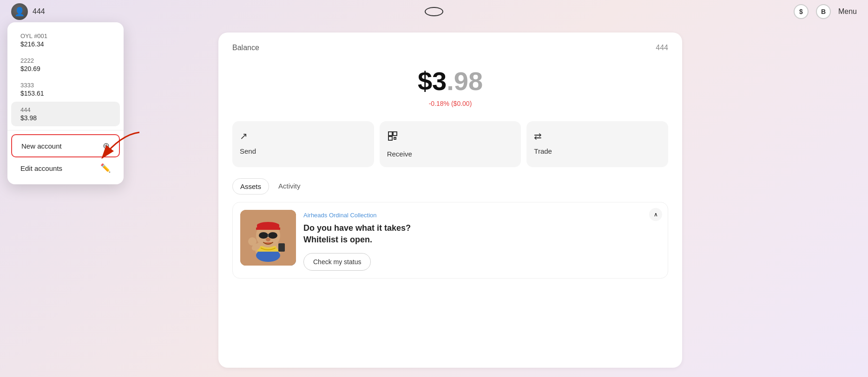 This screenshot has height=377, width=868. What do you see at coordinates (66, 69) in the screenshot?
I see `account-balance-2222: $20.69` at bounding box center [66, 69].